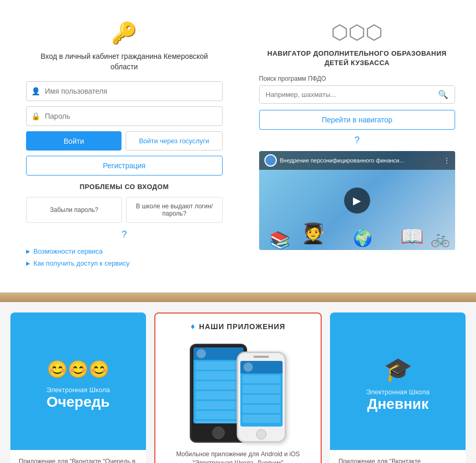 The image size is (476, 463). Describe the element at coordinates (358, 201) in the screenshot. I see `video-thumbnail: Внедрение персонифицированного финанси..…` at that location.